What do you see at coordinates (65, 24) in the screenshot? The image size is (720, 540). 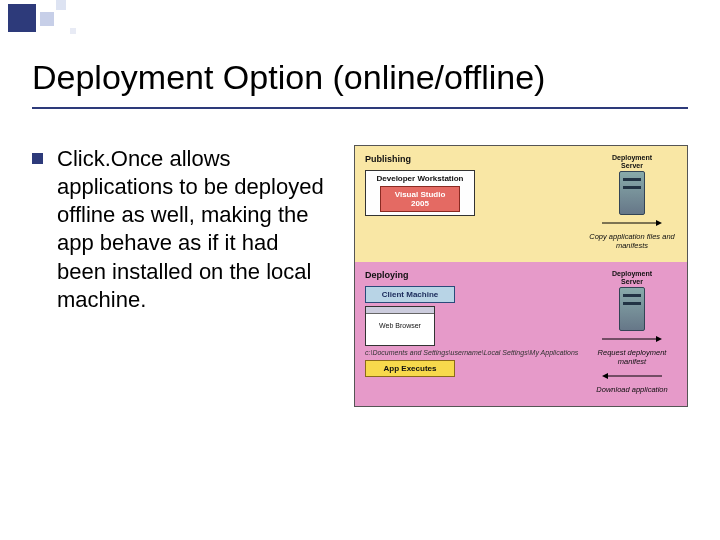 I see `slide-corner-decoration` at bounding box center [65, 24].